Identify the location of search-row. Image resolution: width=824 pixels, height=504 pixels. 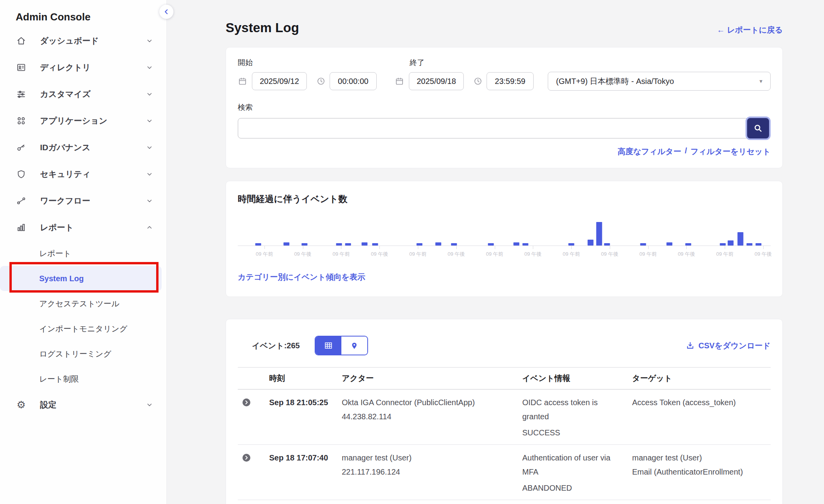
(504, 128).